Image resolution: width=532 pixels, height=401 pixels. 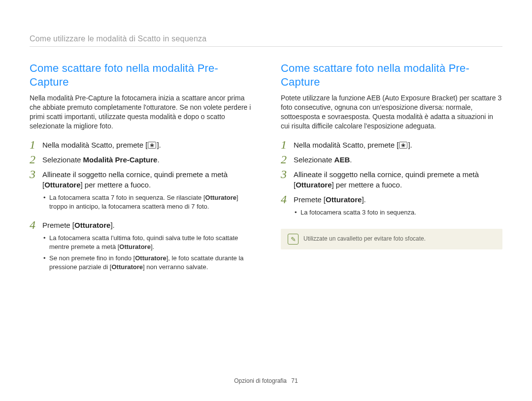 I want to click on sub-bullets: La fotocamera scatta l'ultima foto, quin…, so click(x=147, y=253).